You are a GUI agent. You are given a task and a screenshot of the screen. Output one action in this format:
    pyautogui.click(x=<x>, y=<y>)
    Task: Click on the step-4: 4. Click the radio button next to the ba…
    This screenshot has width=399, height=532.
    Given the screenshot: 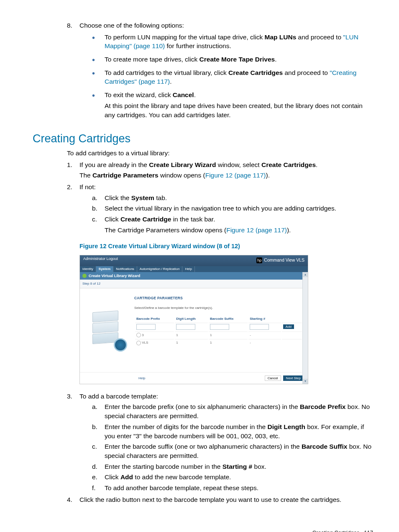 What is the action you would take?
    pyautogui.click(x=220, y=500)
    